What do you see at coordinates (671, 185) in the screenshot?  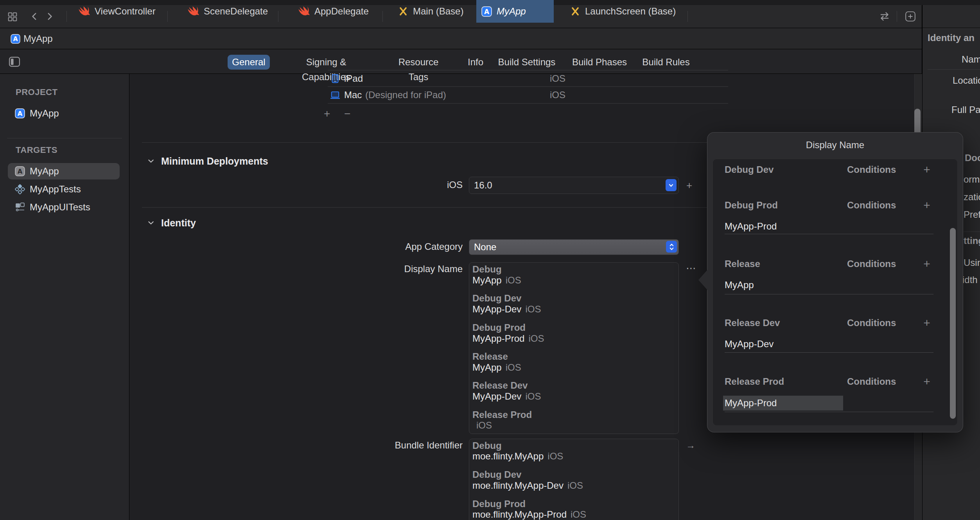 I see `combobox-chevron-button` at bounding box center [671, 185].